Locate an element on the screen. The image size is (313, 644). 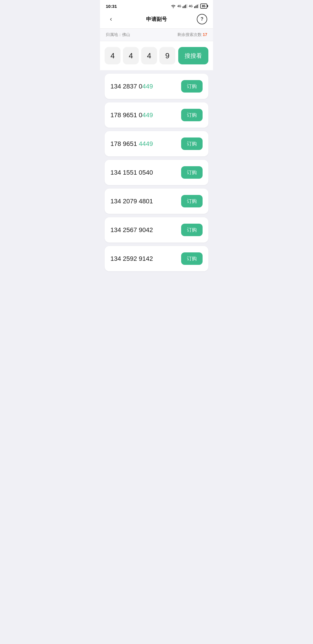
phone-card-7: 134 2592 9142 订购 is located at coordinates (156, 259).